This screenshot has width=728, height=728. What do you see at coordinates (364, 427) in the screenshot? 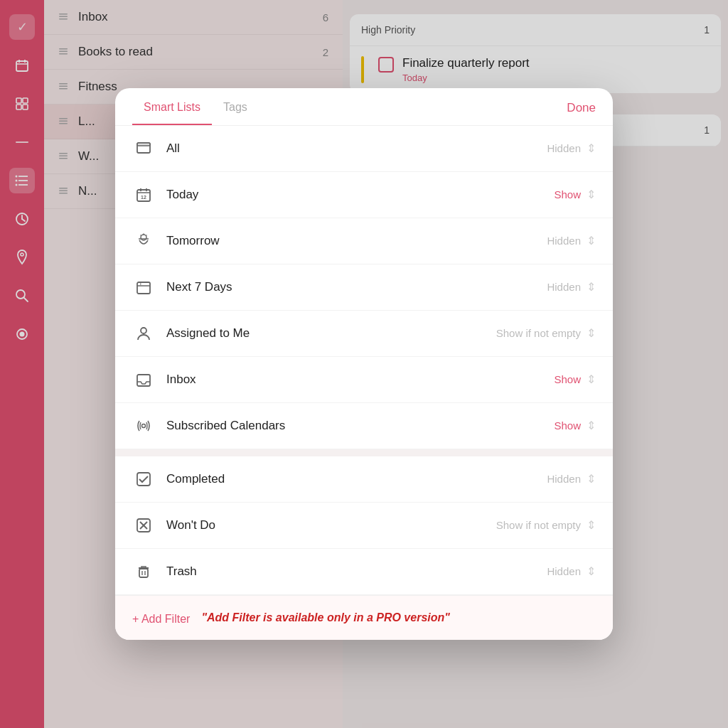
I see `sl-row-subscribed: Subscribed Calendars Show ⇕` at bounding box center [364, 427].